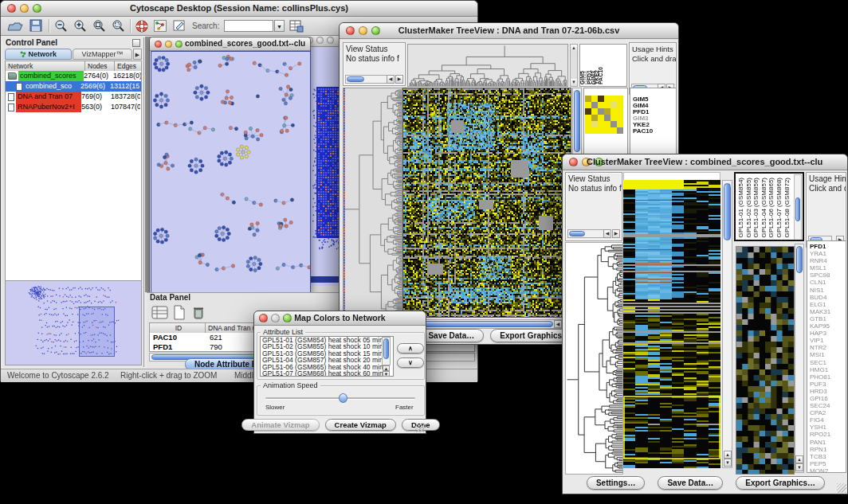 The width and height of the screenshot is (848, 504). What do you see at coordinates (604, 115) in the screenshot?
I see `treeview1-zoom-view` at bounding box center [604, 115].